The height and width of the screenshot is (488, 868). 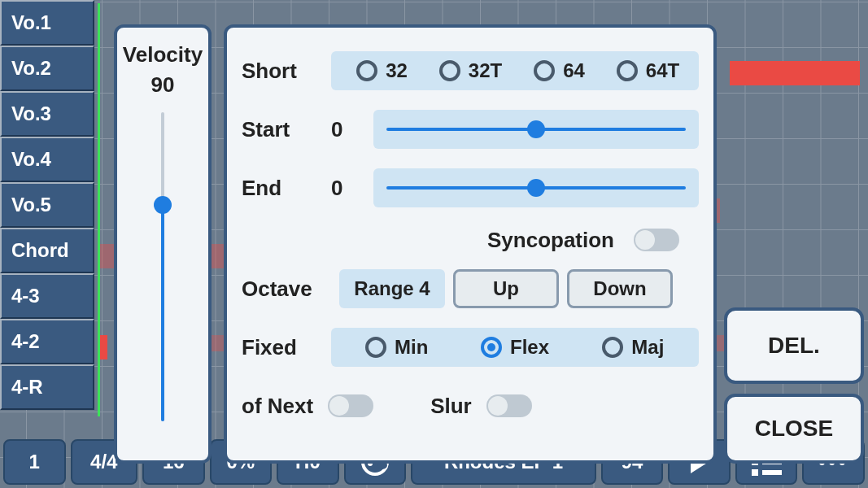 What do you see at coordinates (350, 130) in the screenshot?
I see `start-value: 0` at bounding box center [350, 130].